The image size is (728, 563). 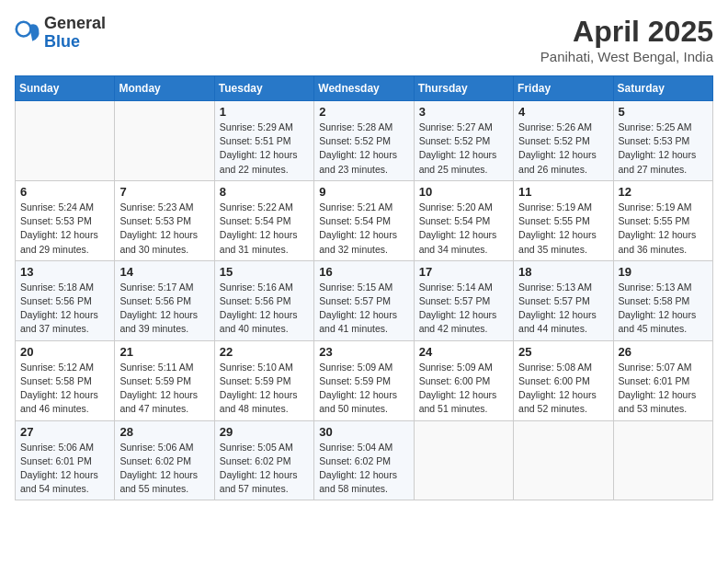 What do you see at coordinates (265, 272) in the screenshot?
I see `day-number: 15` at bounding box center [265, 272].